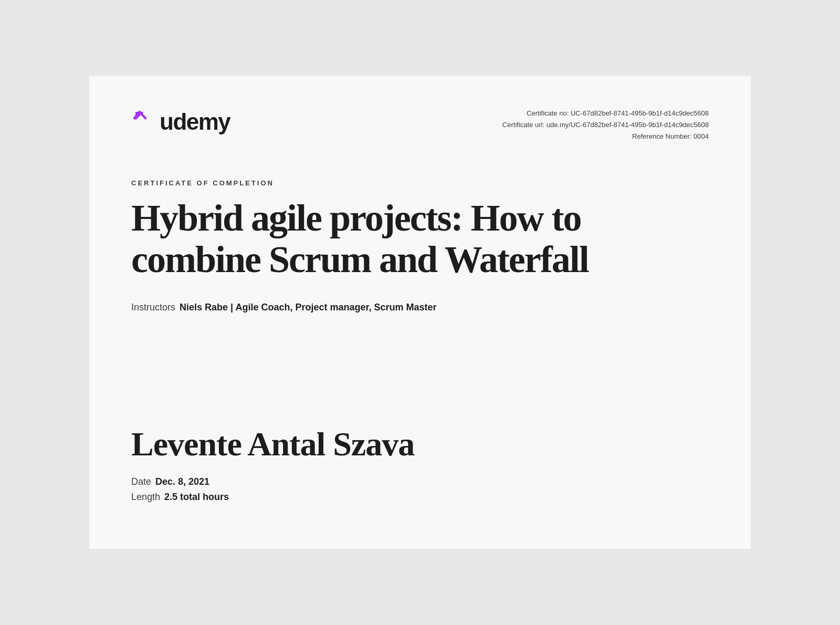 This screenshot has height=625, width=840. What do you see at coordinates (606, 125) in the screenshot?
I see `cert-url-line: Certificate url: ude.my/UC-67d82bef-8741…` at bounding box center [606, 125].